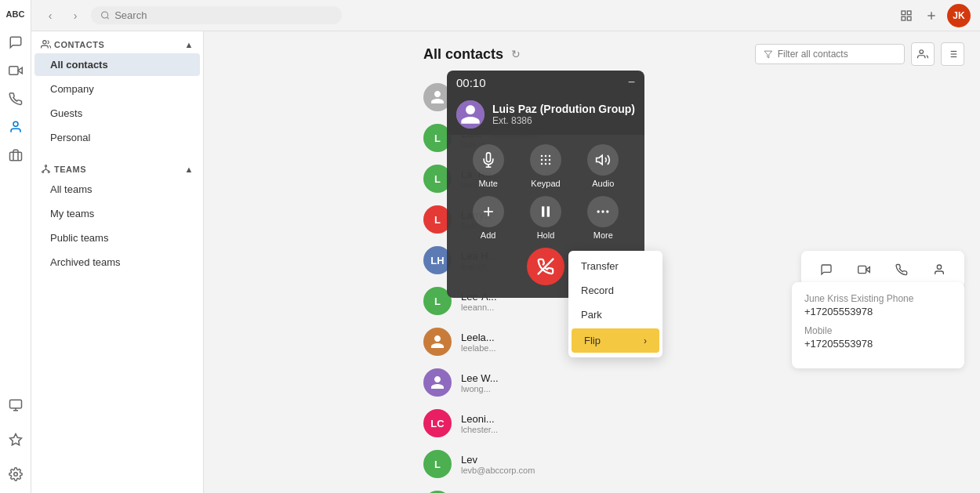  Describe the element at coordinates (546, 184) in the screenshot. I see `call-overlay: 00:10 − Luis Paz (Prodution Group) Ext. …` at that location.